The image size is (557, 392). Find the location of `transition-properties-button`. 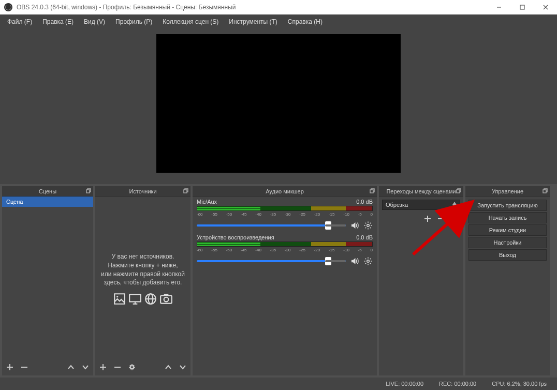

transition-properties-button is located at coordinates (455, 220).